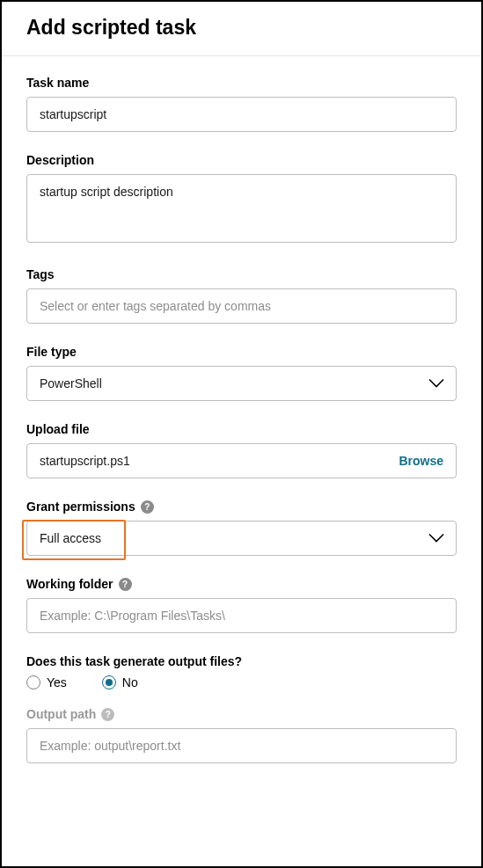 This screenshot has width=483, height=868. Describe the element at coordinates (241, 352) in the screenshot. I see `file-type-label: File type` at that location.